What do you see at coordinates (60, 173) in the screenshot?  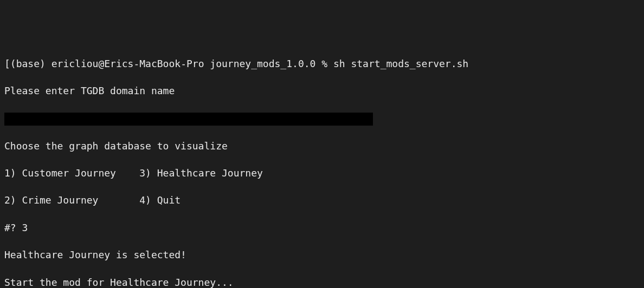 I see `option-1: 1) Customer Journey` at bounding box center [60, 173].